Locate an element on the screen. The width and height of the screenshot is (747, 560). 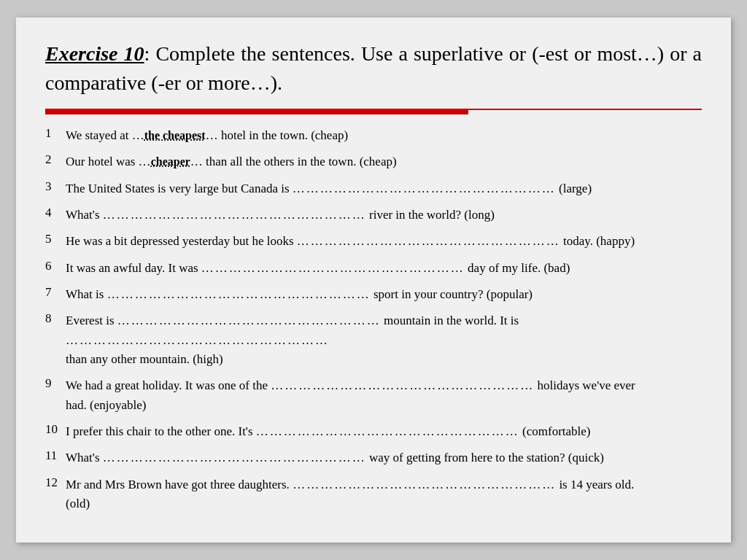
sentence-content-2: Our hotel was …cheaper… than all the oth… is located at coordinates (384, 162).